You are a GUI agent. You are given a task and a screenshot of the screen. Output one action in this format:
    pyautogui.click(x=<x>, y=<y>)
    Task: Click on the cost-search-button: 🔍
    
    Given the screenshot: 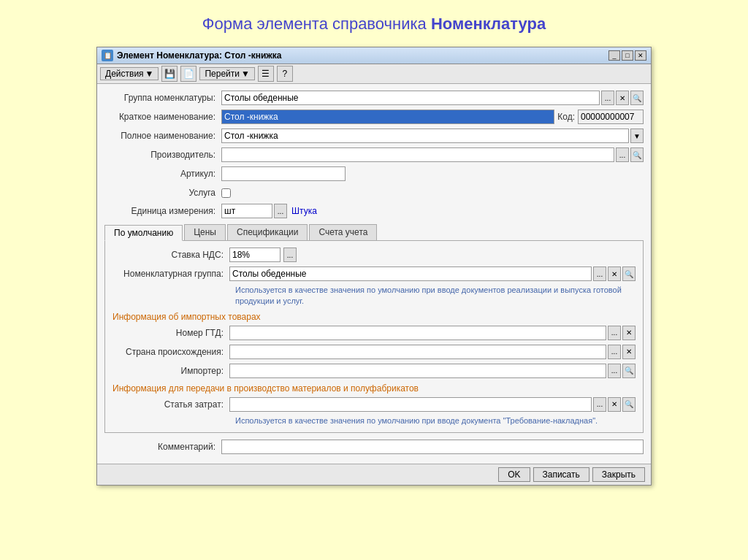 What is the action you would take?
    pyautogui.click(x=629, y=404)
    